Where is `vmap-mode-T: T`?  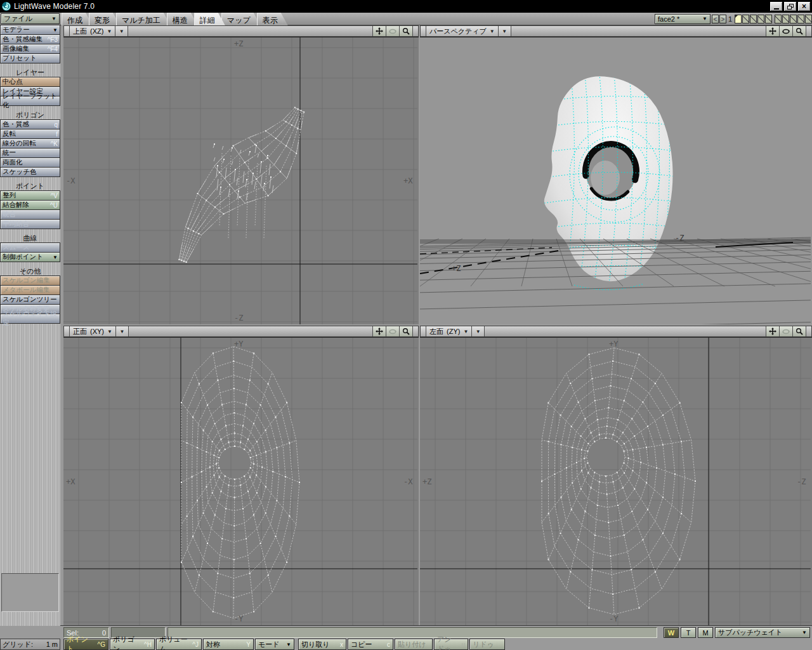 vmap-mode-T: T is located at coordinates (688, 632).